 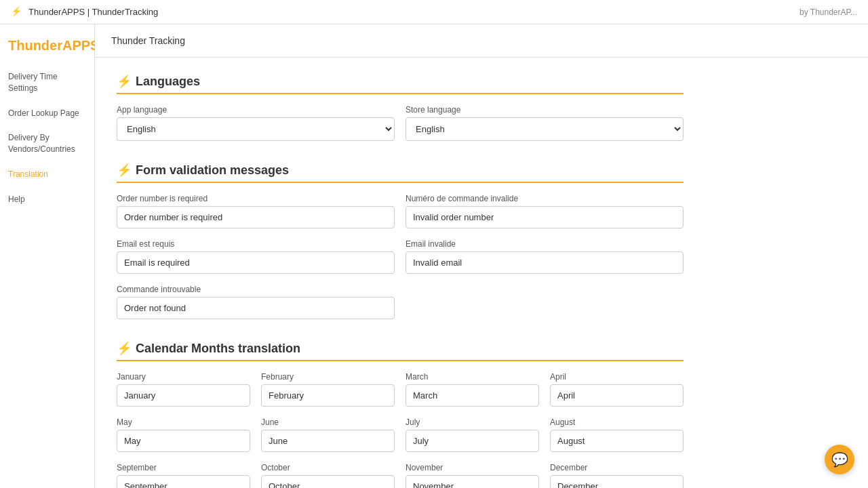 I want to click on page-header: Thunder Tracking, so click(x=481, y=41).